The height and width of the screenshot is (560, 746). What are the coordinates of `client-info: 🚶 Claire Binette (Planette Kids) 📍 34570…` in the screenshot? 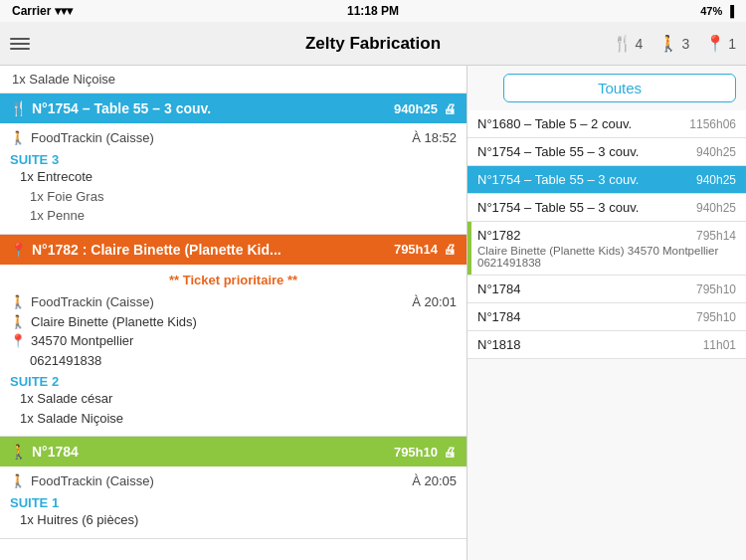 It's located at (233, 342).